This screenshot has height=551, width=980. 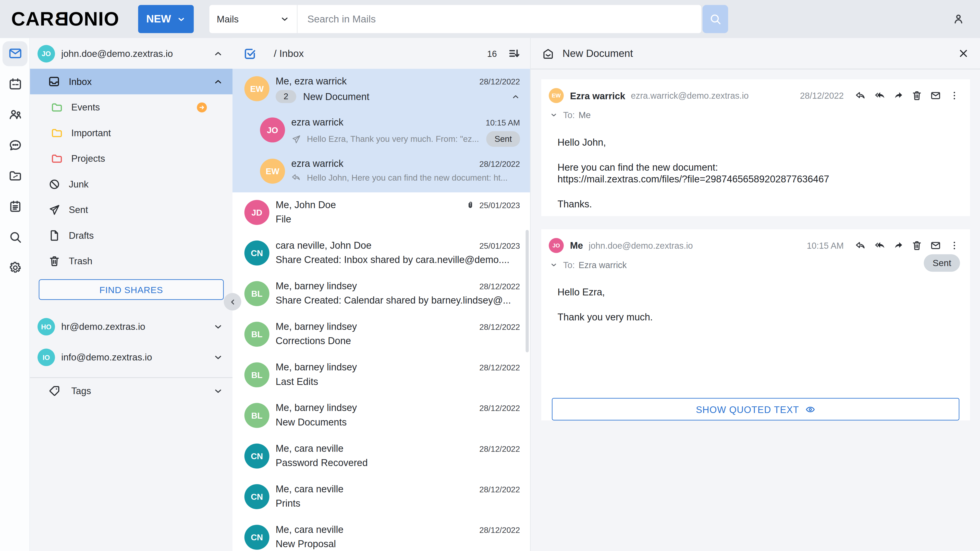 What do you see at coordinates (756, 292) in the screenshot?
I see `body-line: Hello Ezra,` at bounding box center [756, 292].